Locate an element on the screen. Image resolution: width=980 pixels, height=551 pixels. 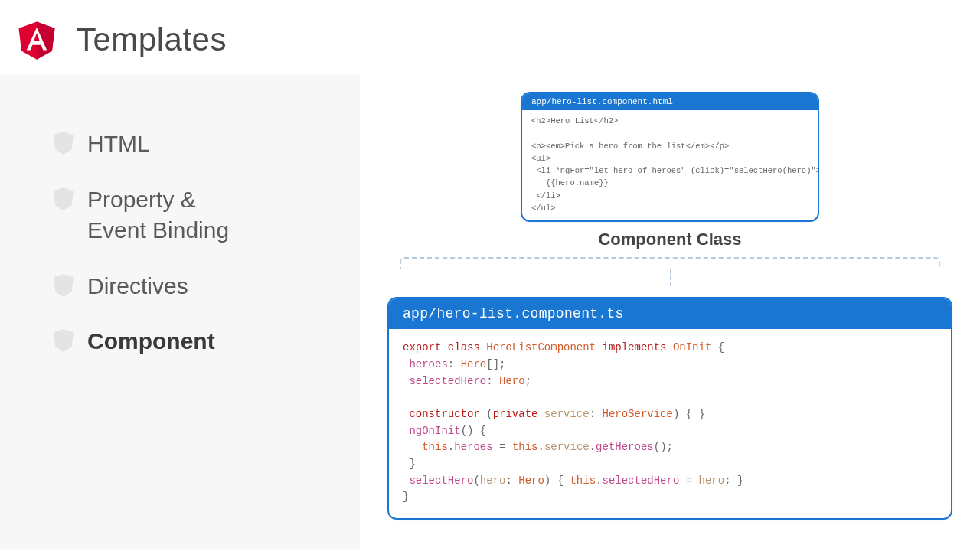
template-code-card: app/hero-list.component.html <h2>Hero Li… is located at coordinates (670, 157).